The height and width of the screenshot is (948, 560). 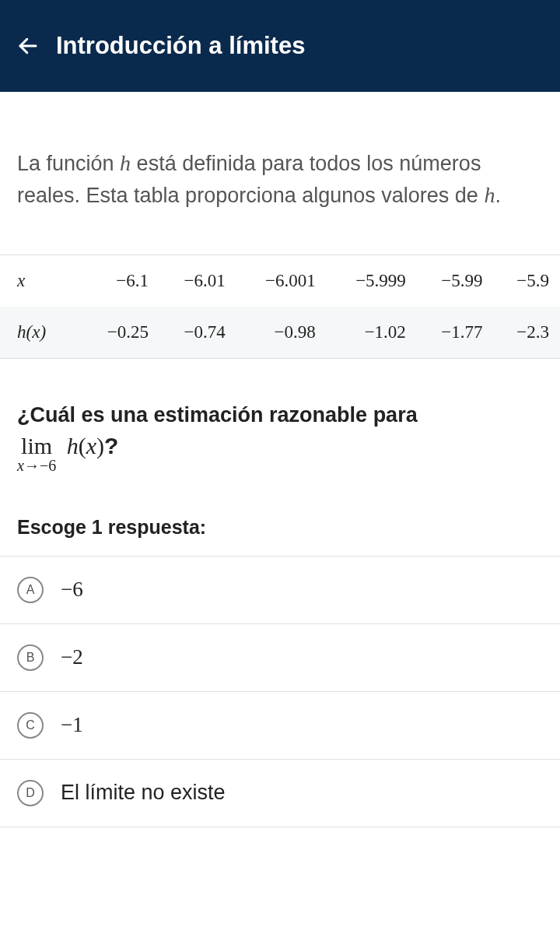 I want to click on question-text: ¿Cuál es una estimación razonable para, so click(x=280, y=415).